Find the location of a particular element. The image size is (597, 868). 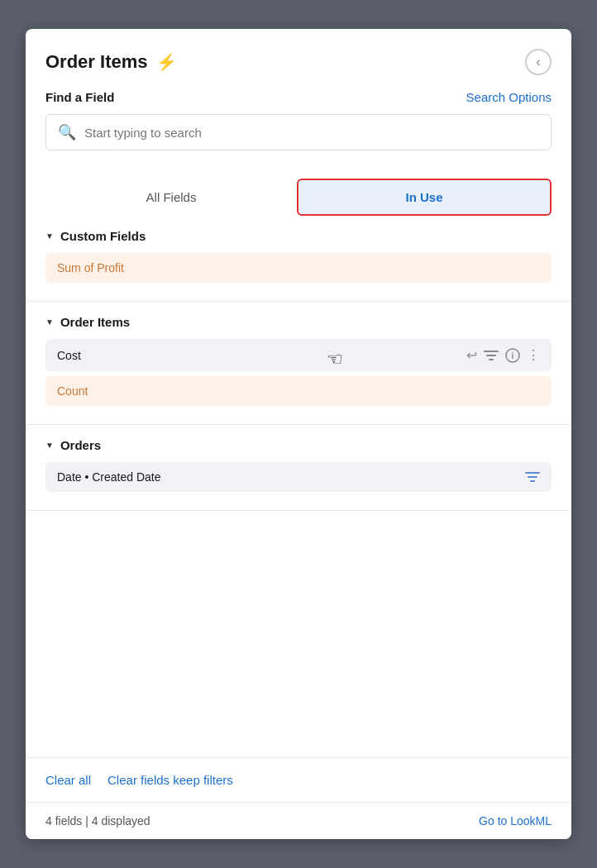

section-header-orders: ▼ Orders is located at coordinates (298, 445).